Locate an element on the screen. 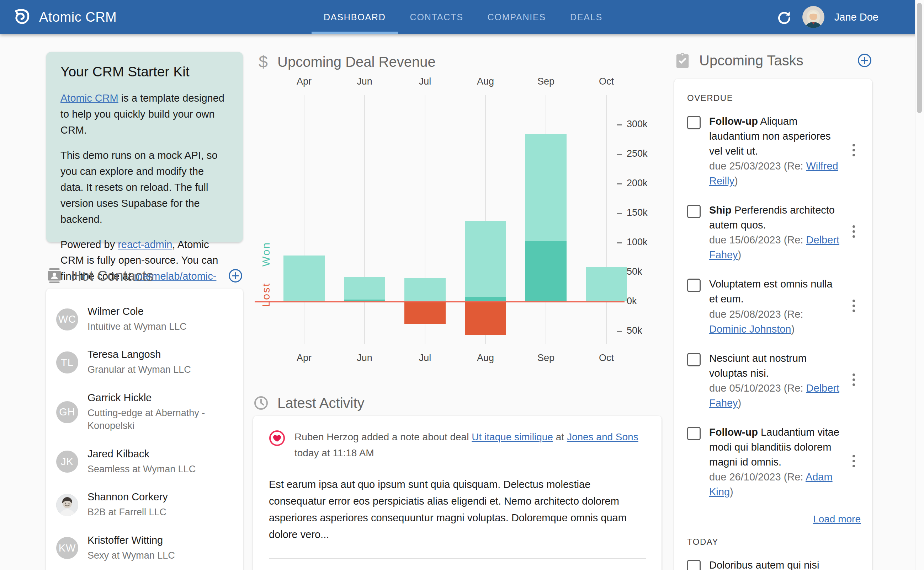 The image size is (924, 570). contact-avatar: TL is located at coordinates (67, 363).